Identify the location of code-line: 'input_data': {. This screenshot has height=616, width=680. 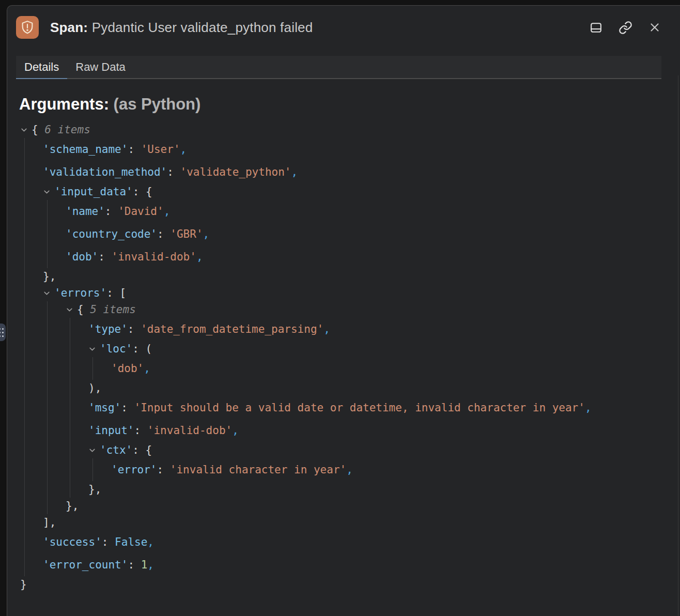
(344, 192).